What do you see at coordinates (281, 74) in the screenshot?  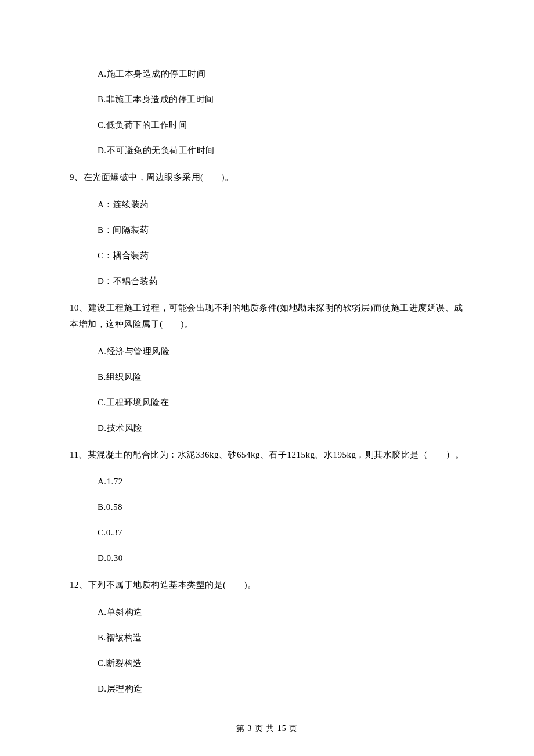 I see `q8-option-a: A.施工本身造成的停工时间` at bounding box center [281, 74].